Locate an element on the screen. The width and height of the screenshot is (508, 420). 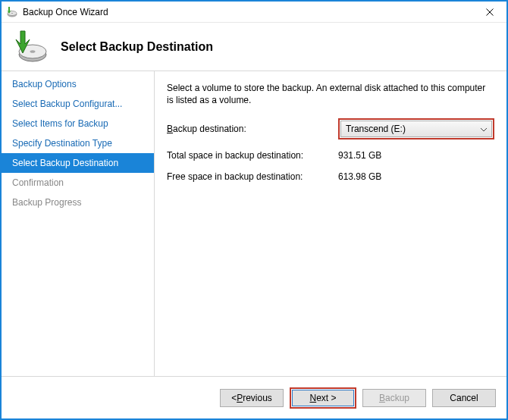
intro-text: Select a volume to store the backup. An … is located at coordinates (331, 94).